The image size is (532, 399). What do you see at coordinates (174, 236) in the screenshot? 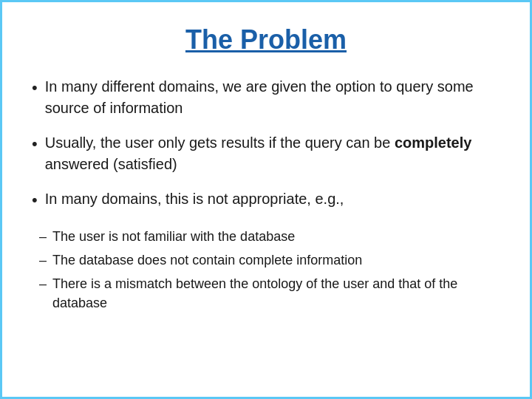
I see `sub-bullet-text-1: The user is not familiar with the databa…` at bounding box center [174, 236].